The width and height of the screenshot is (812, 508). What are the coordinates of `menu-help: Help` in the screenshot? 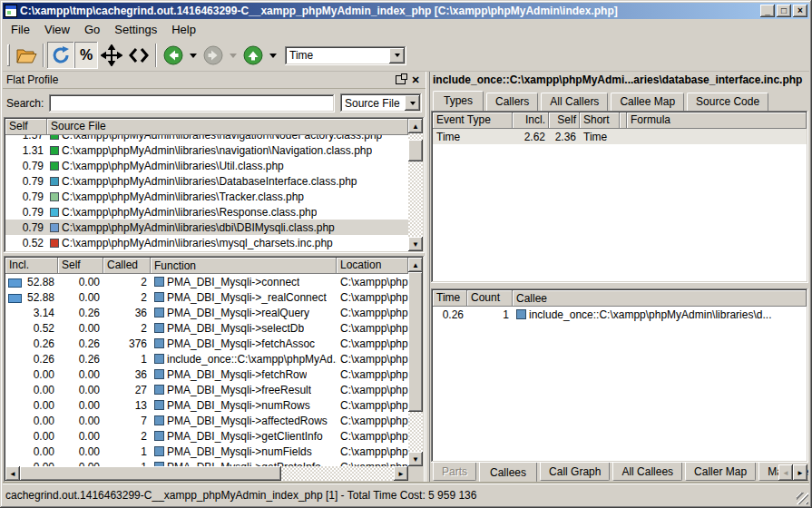 It's located at (183, 29).